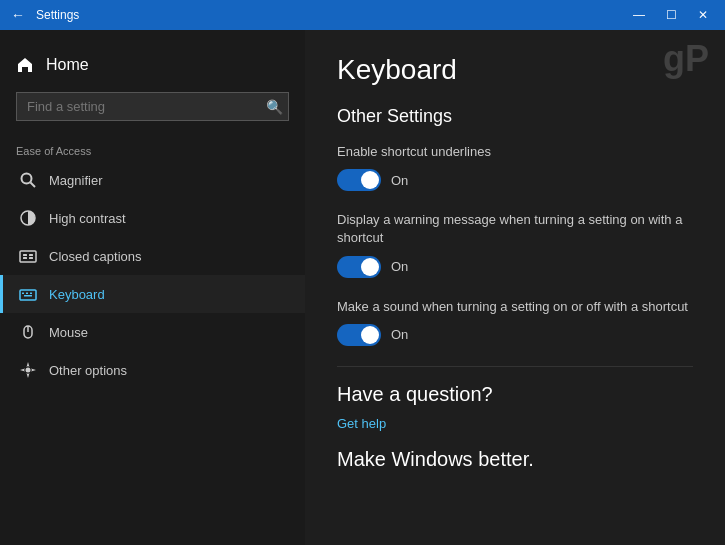 Image resolution: width=725 pixels, height=545 pixels. Describe the element at coordinates (400, 180) in the screenshot. I see `shortcut-underlines-state: On` at that location.